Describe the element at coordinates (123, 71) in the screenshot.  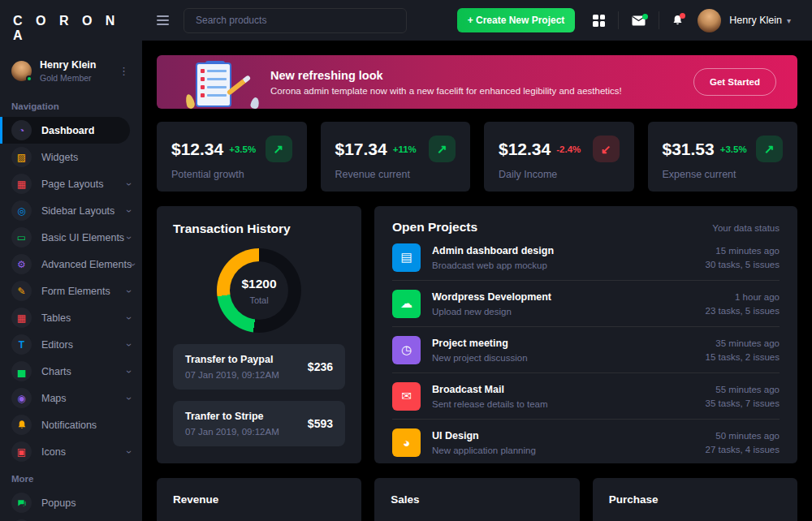
I see `profile-options-icon: ⋮` at that location.